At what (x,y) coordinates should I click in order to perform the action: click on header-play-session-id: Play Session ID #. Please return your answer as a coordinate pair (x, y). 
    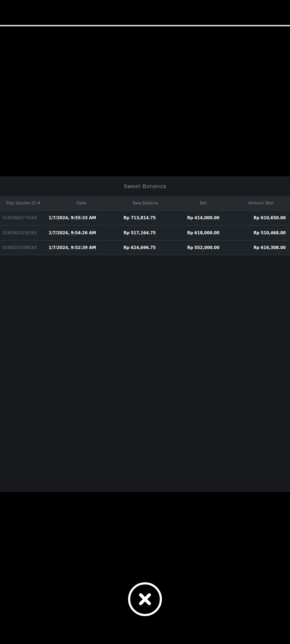
    Looking at the image, I should click on (23, 203).